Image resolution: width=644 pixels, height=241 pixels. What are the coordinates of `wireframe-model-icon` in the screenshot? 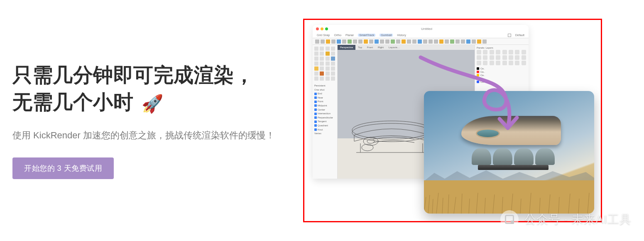 It's located at (392, 138).